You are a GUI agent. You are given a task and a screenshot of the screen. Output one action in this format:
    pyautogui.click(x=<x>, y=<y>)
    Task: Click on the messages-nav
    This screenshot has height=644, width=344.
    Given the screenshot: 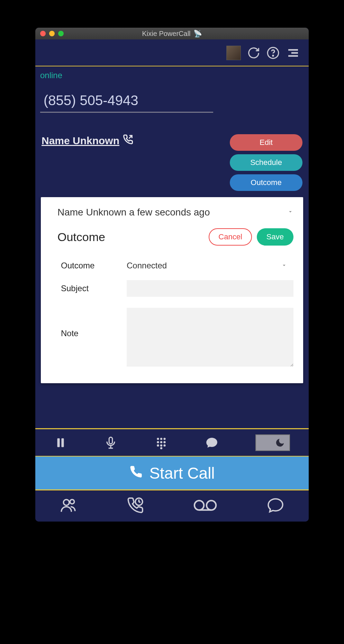 What is the action you would take?
    pyautogui.click(x=275, y=506)
    